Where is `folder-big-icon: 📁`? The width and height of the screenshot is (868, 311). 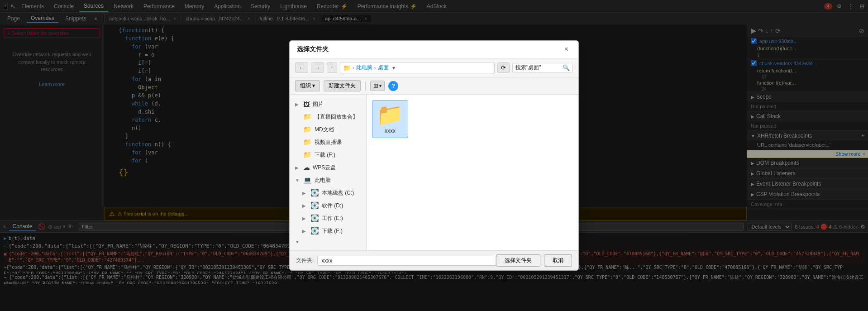 folder-big-icon: 📁 is located at coordinates (390, 115).